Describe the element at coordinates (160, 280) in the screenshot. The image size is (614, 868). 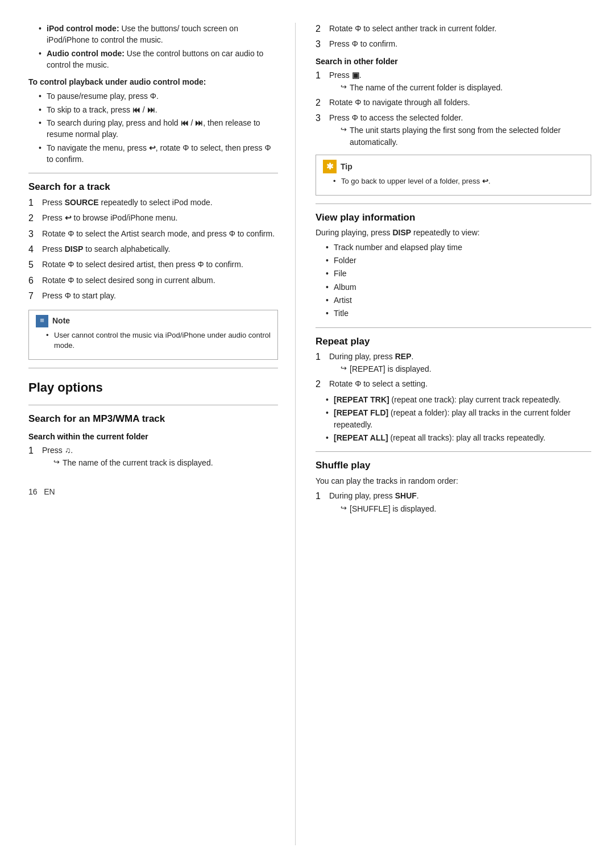
I see `step-content-6: Rotate Φ to select desired song in curre…` at that location.